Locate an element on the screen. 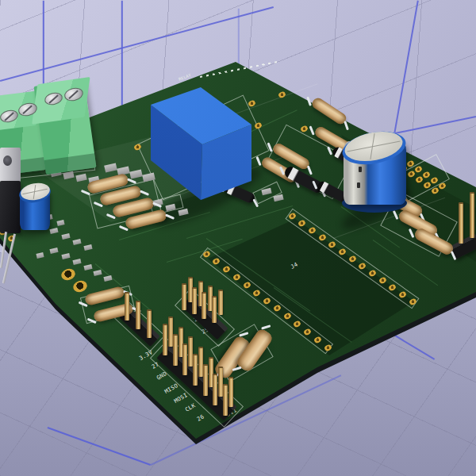  to220-body is located at coordinates (10, 207).